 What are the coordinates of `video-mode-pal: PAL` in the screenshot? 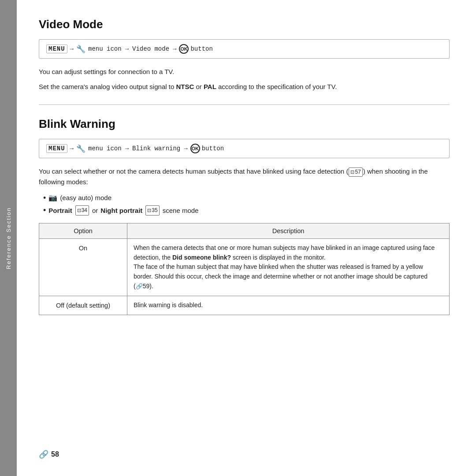 It's located at (210, 86).